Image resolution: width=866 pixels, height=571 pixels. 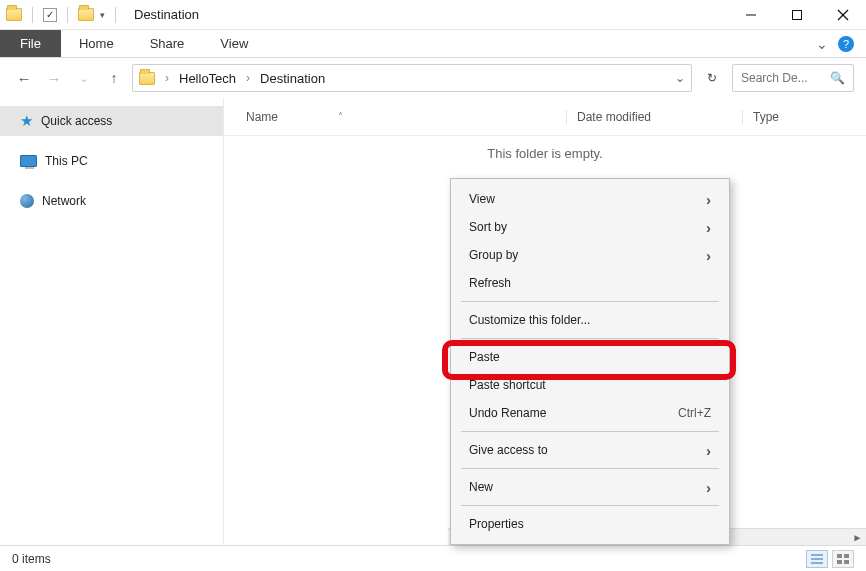 I want to click on column-header-date: Date modified, so click(x=654, y=117).